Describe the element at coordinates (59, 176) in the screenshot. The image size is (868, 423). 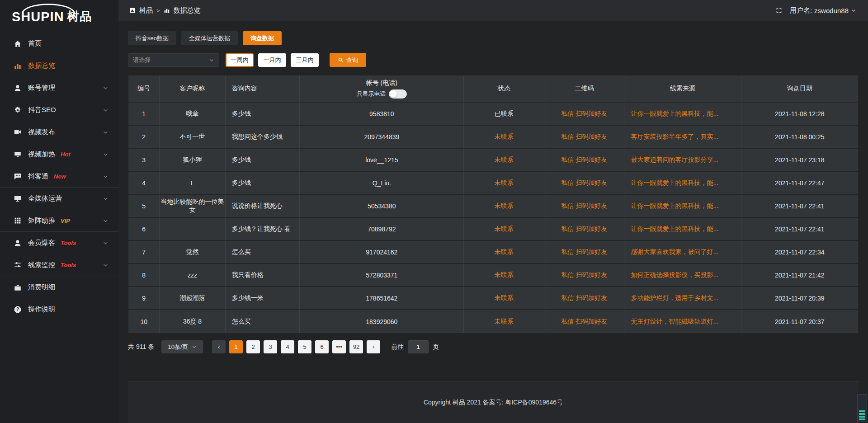
I see `sidebar-item: 抖客通 New` at that location.